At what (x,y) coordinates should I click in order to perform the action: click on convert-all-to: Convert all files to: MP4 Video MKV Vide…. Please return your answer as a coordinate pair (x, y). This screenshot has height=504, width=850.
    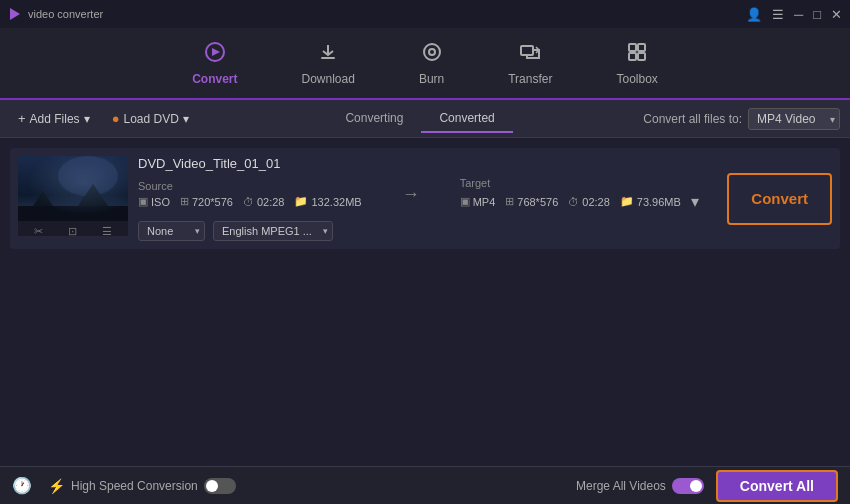
    Looking at the image, I should click on (742, 119).